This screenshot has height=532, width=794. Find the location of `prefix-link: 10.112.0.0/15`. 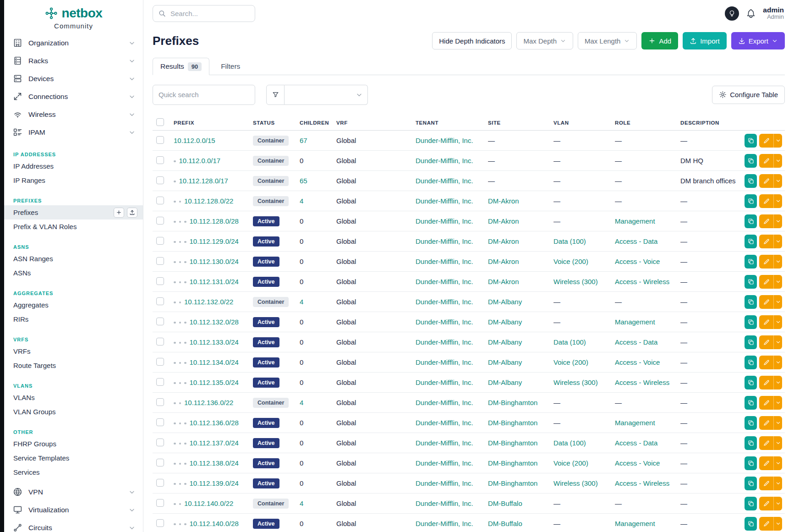

prefix-link: 10.112.0.0/15 is located at coordinates (194, 140).